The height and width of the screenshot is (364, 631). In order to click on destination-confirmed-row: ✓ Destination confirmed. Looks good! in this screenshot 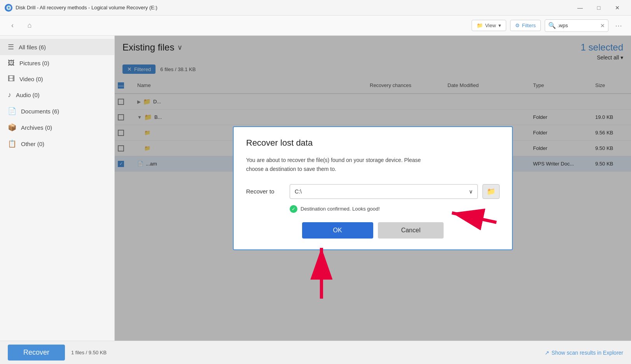, I will do `click(395, 209)`.